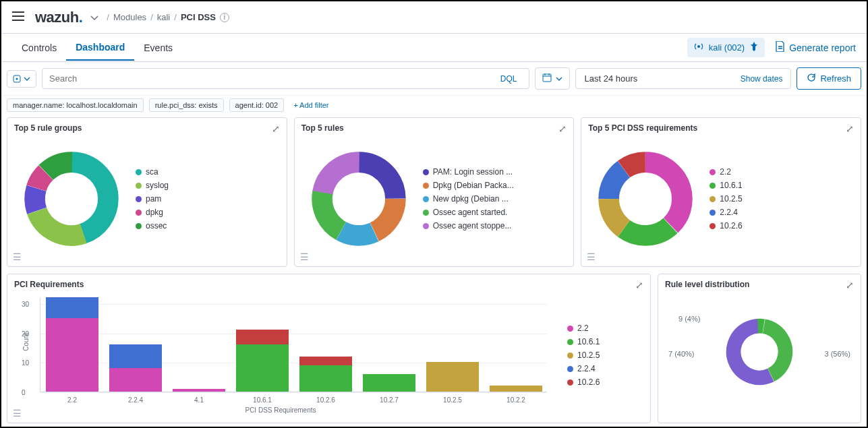 This screenshot has height=428, width=868. Describe the element at coordinates (311, 105) in the screenshot. I see `add-filter-button: + Add filter` at that location.